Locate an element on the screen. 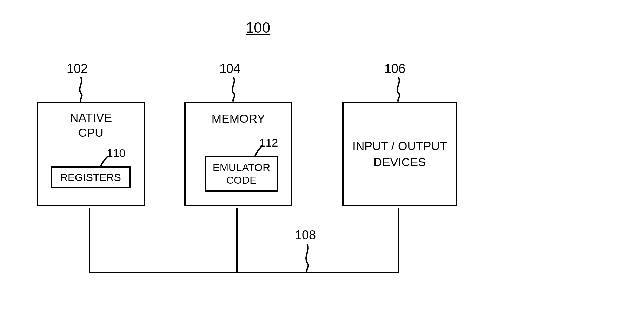  cpu-title: NATIVE CPU is located at coordinates (91, 125).